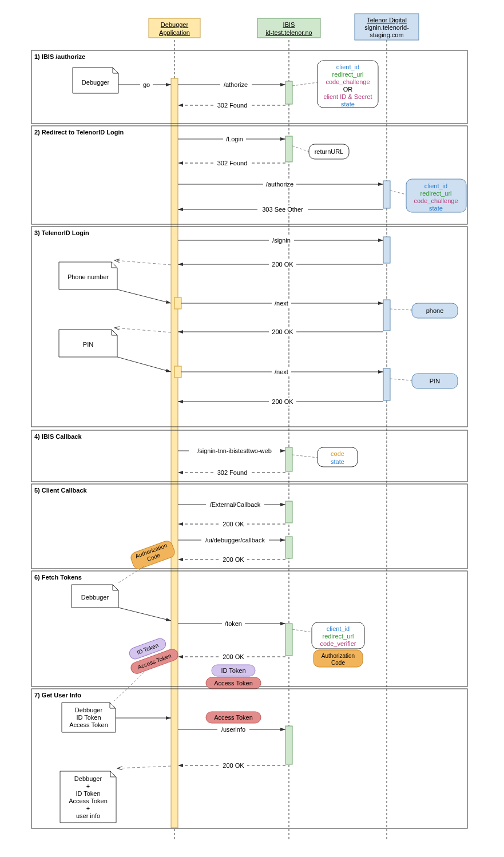  What do you see at coordinates (289, 25) in the screenshot?
I see `p-ibis-t1: IBIS` at bounding box center [289, 25].